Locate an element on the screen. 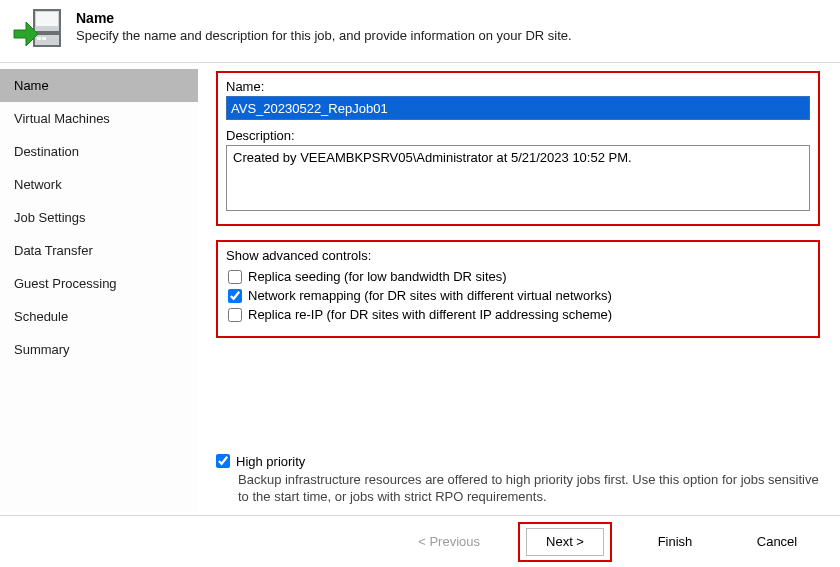  network-remapping-option: Network remapping (for DR sites with dif… is located at coordinates (519, 296).